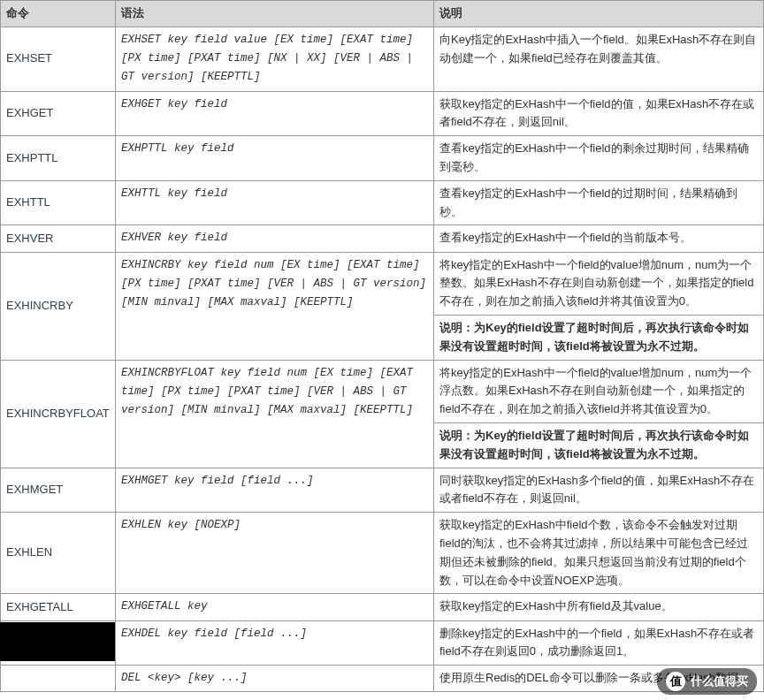 Image resolution: width=764 pixels, height=700 pixels. Describe the element at coordinates (275, 306) in the screenshot. I see `syntax-cell: EXHINCRBY key field num [EX time] [EXAT …` at that location.